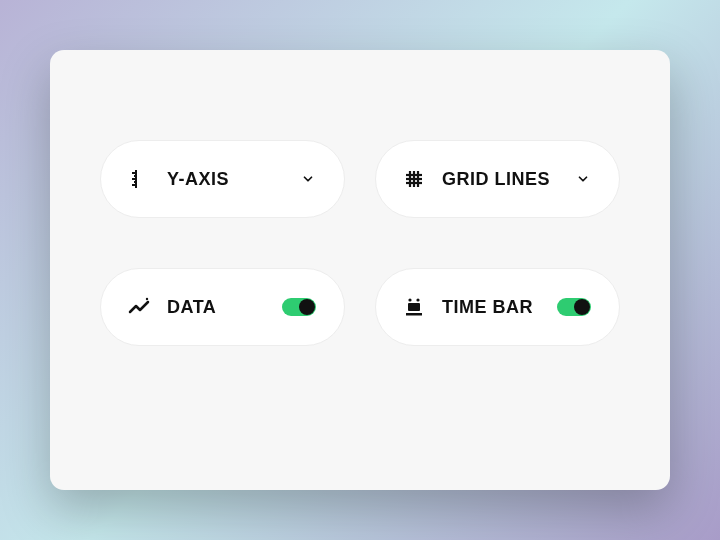 This screenshot has height=540, width=720. Describe the element at coordinates (502, 180) in the screenshot. I see `grid-lines-label: GRID LINES` at that location.